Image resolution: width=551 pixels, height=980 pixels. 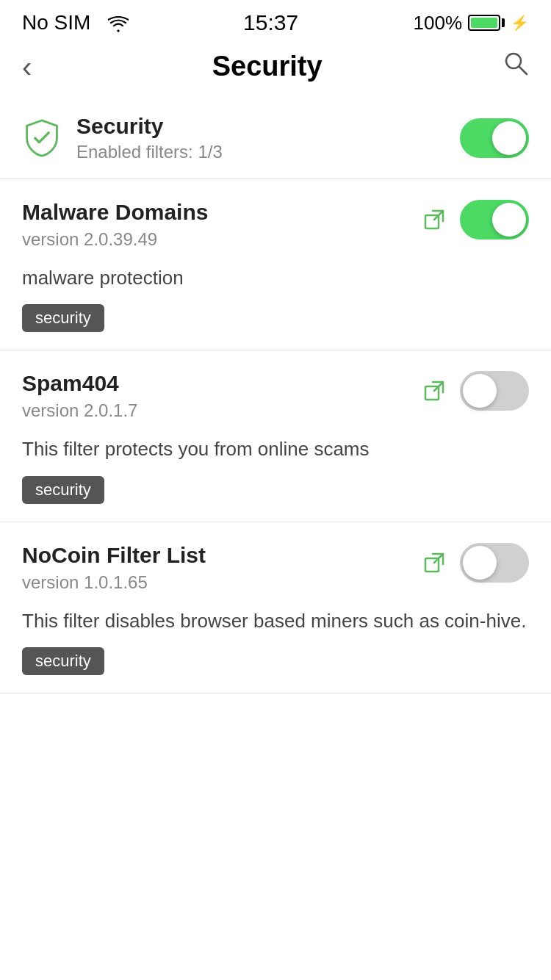 What do you see at coordinates (270, 23) in the screenshot?
I see `status-time: 15:37` at bounding box center [270, 23].